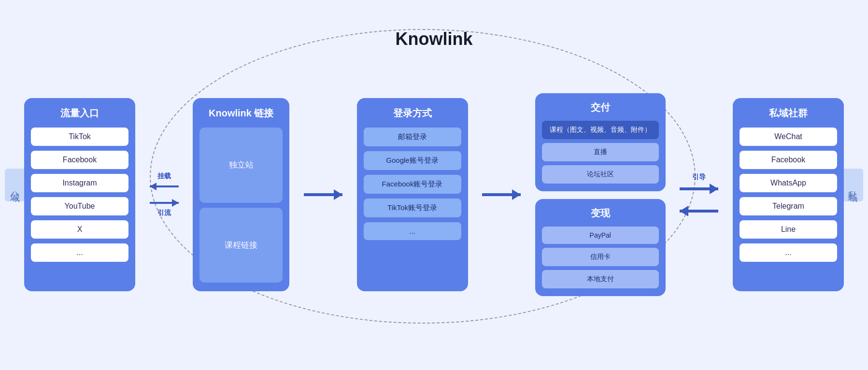 The width and height of the screenshot is (868, 370). Describe the element at coordinates (699, 177) in the screenshot. I see `arrow-label-yindao: 引导` at that location.